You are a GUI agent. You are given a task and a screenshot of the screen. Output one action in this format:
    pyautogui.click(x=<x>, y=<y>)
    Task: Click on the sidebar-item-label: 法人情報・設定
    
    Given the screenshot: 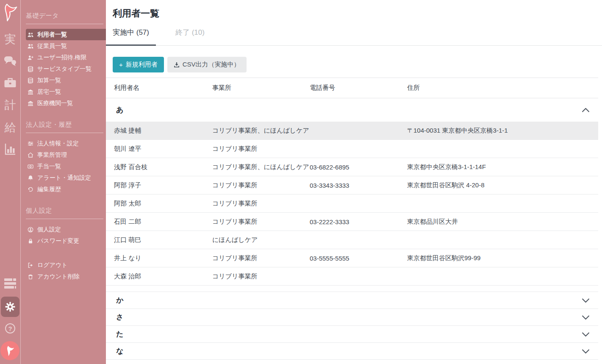 What is the action you would take?
    pyautogui.click(x=58, y=144)
    